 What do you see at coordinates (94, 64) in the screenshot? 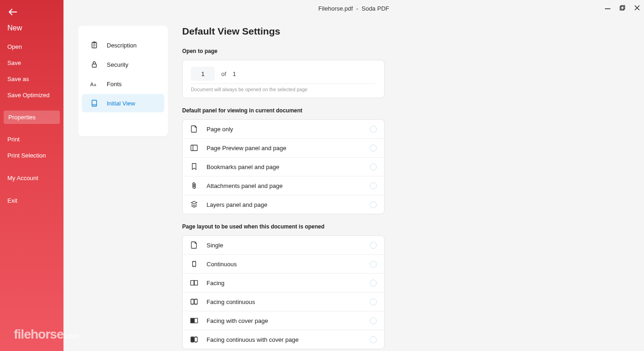
I see `lock-icon` at bounding box center [94, 64].